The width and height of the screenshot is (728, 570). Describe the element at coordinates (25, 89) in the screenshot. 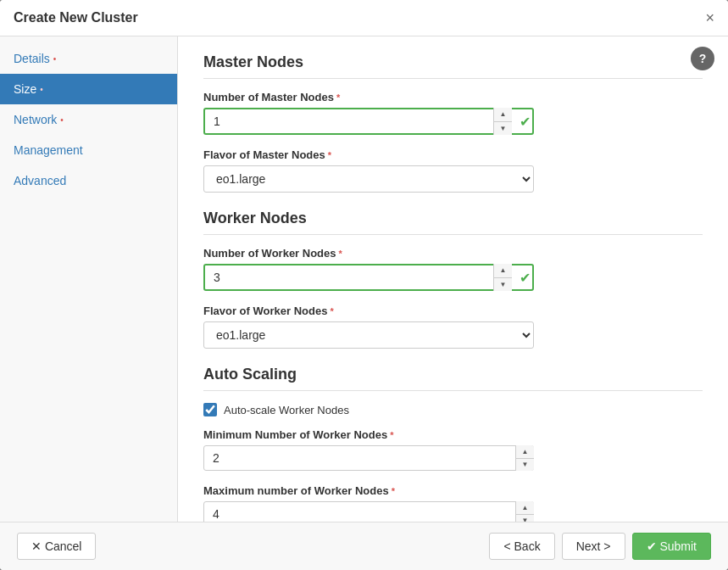

I see `sidebar-item-label: Size` at that location.